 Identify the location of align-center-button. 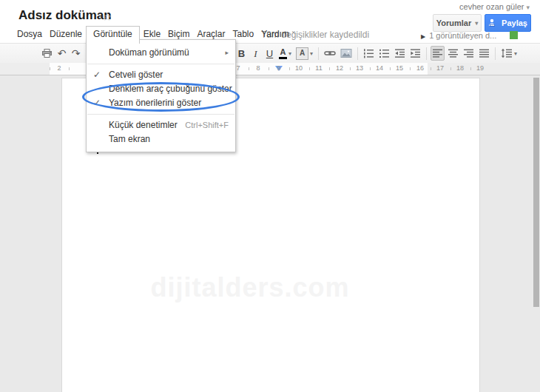
(453, 53).